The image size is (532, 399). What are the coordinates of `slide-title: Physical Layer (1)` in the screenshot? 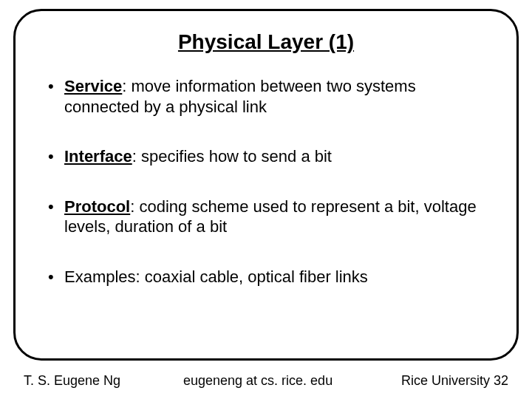 It's located at (266, 42).